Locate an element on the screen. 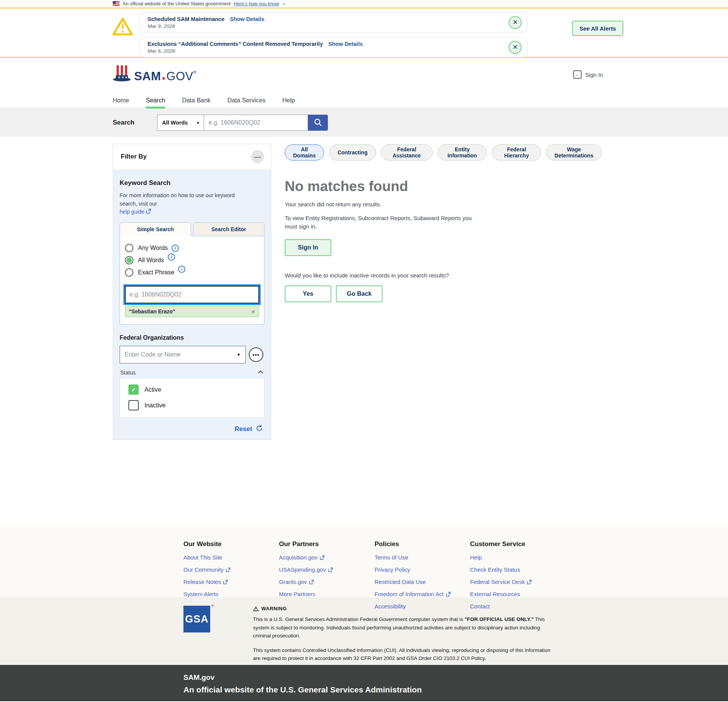  site-header: ★ ★ ★ SAM★GOV® ← Sign In is located at coordinates (364, 75).